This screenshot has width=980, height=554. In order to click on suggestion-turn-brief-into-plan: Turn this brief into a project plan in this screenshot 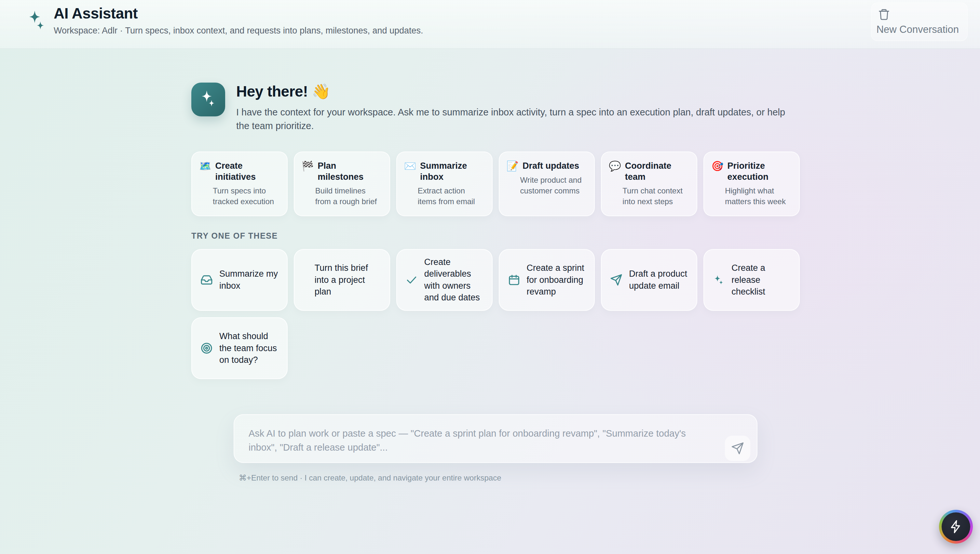, I will do `click(342, 280)`.